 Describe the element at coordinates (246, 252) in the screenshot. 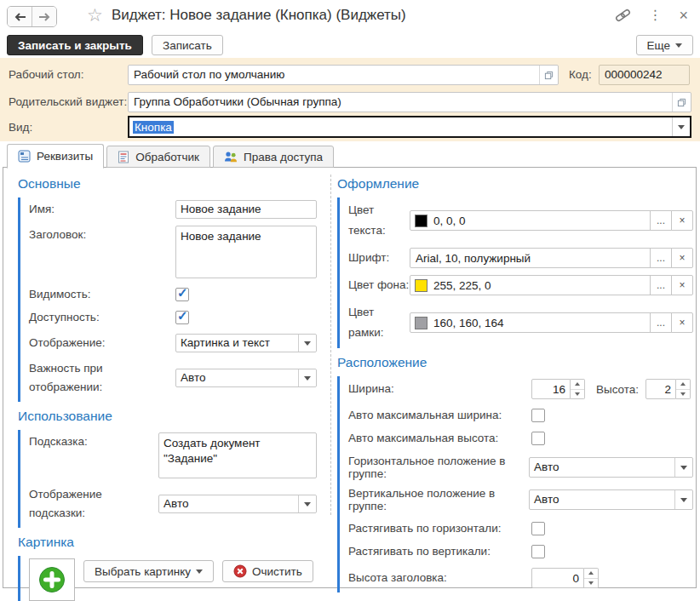

I see `title-textarea: Новое задание` at that location.